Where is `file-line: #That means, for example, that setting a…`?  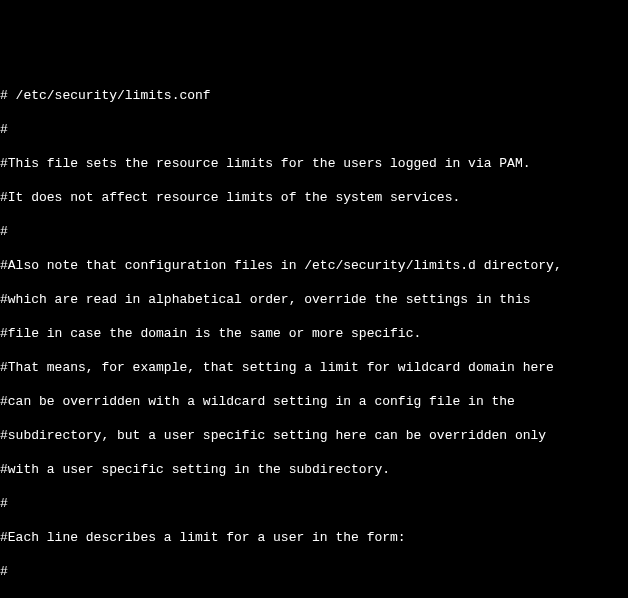 file-line: #That means, for example, that setting a… is located at coordinates (314, 368).